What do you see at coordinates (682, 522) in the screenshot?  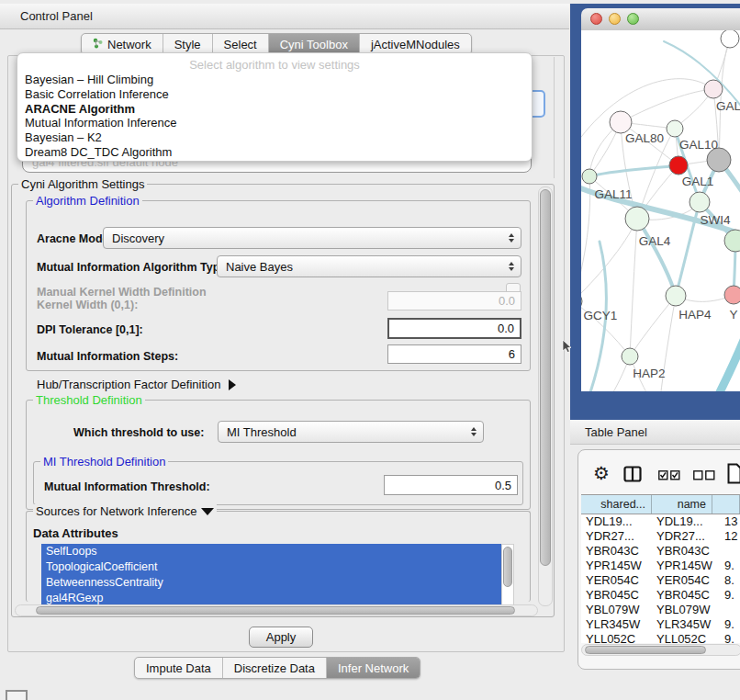 I see `table-cell: YDL19...` at bounding box center [682, 522].